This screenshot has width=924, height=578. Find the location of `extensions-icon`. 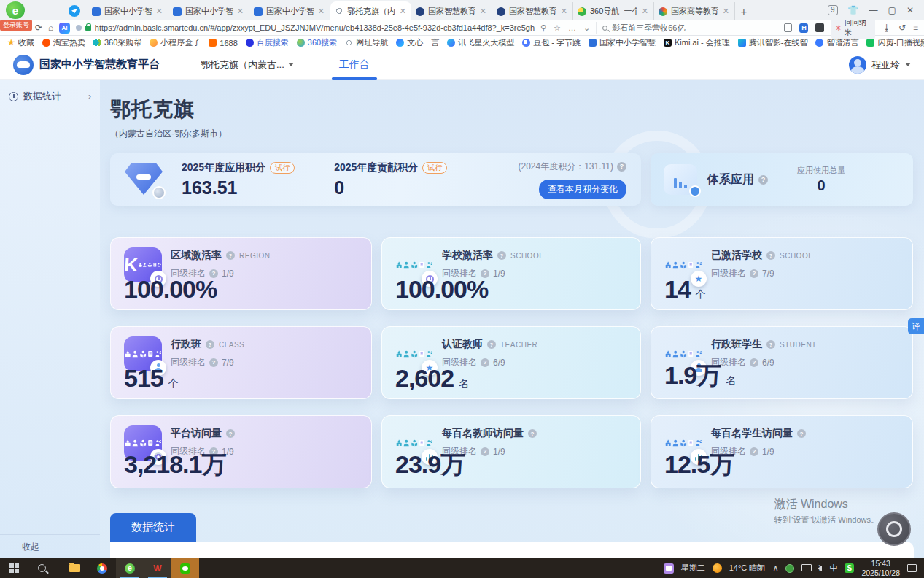

extensions-icon is located at coordinates (820, 28).